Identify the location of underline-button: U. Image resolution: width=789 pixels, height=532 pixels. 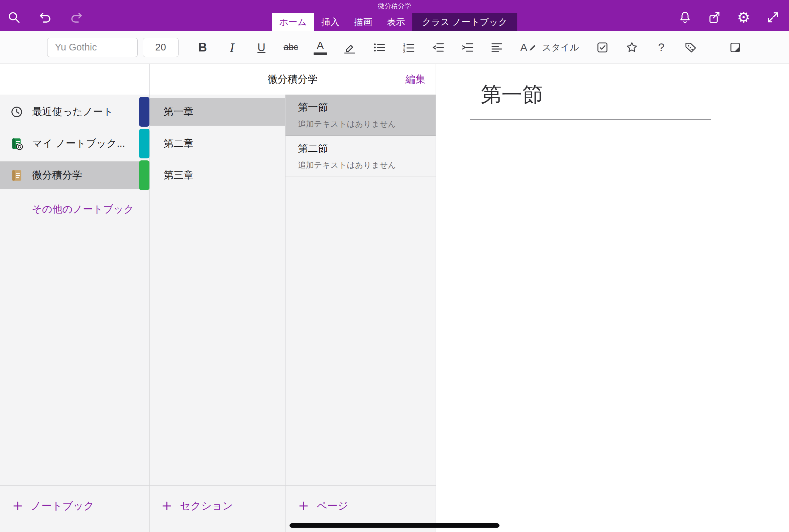
(261, 48).